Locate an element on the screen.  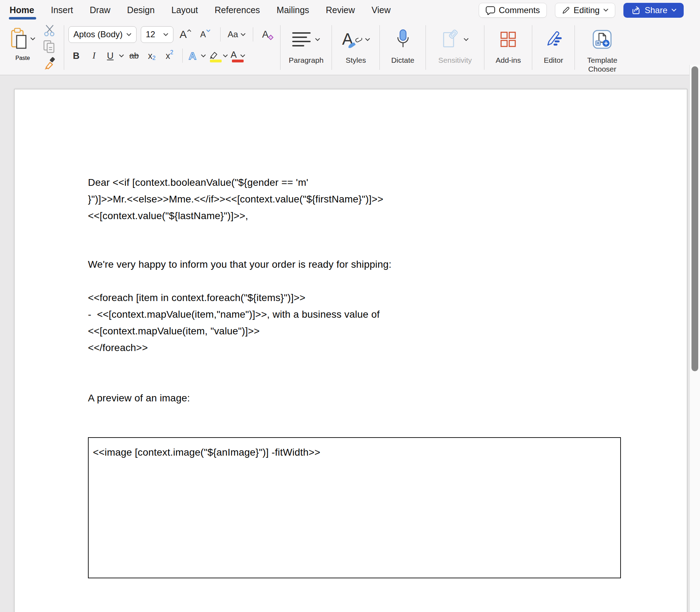
caret-up-icon is located at coordinates (189, 30).